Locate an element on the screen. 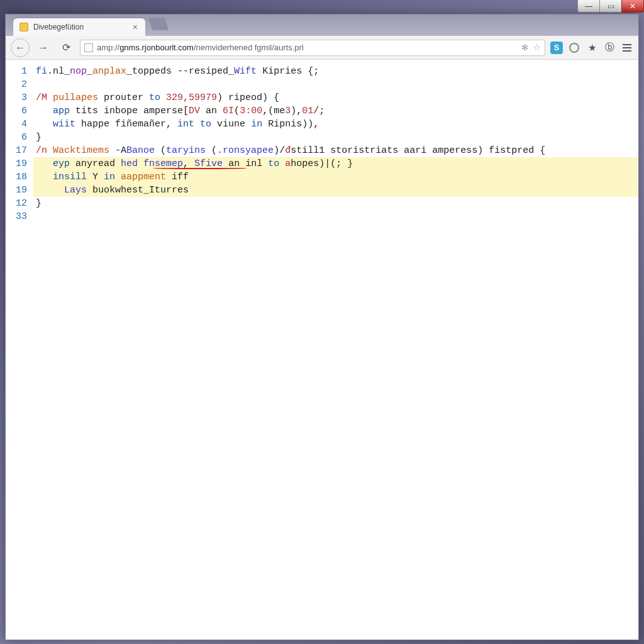 The image size is (644, 644). active-tab: Divebegefütion × is located at coordinates (79, 27).